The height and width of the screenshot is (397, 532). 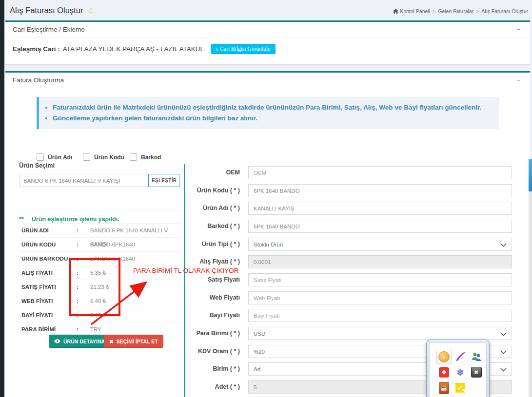 I want to click on select-value: Ad, so click(x=257, y=369).